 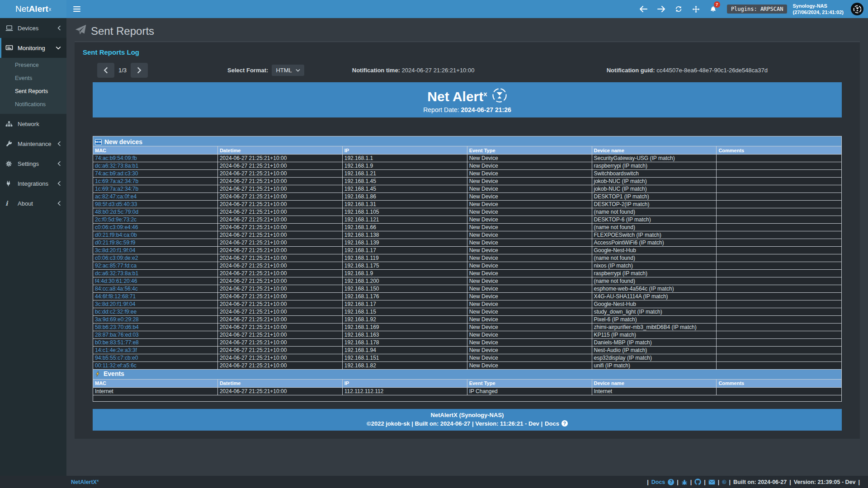 What do you see at coordinates (156, 320) in the screenshot?
I see `mac-cell: 3a:9d:69:e0:29:28` at bounding box center [156, 320].